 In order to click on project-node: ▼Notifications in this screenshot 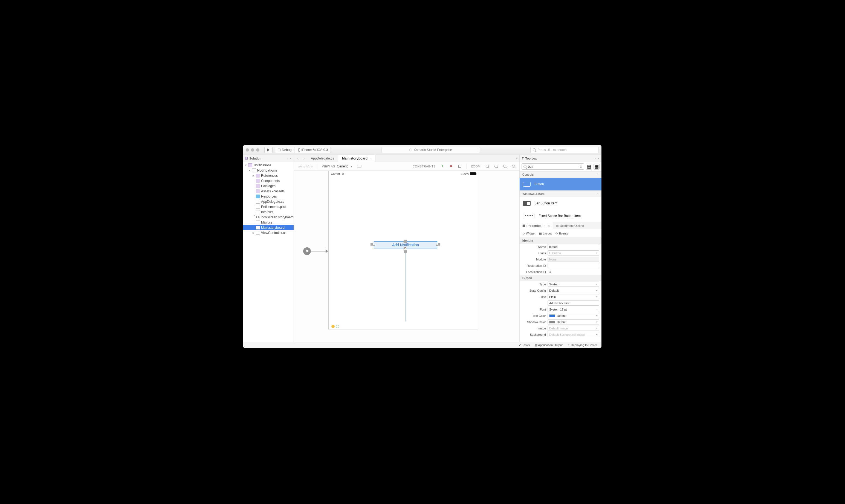, I will do `click(268, 170)`.